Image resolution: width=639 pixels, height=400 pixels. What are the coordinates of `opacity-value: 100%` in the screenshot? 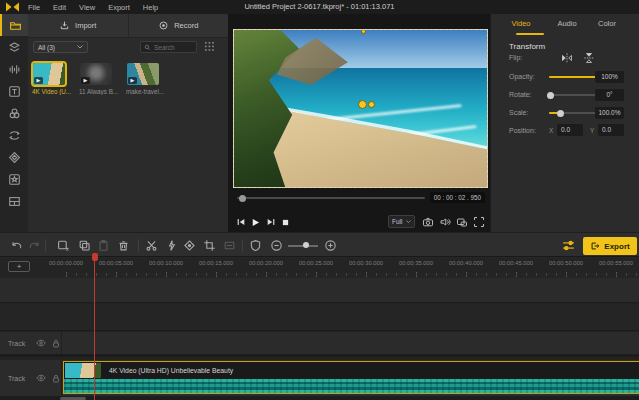 It's located at (610, 77).